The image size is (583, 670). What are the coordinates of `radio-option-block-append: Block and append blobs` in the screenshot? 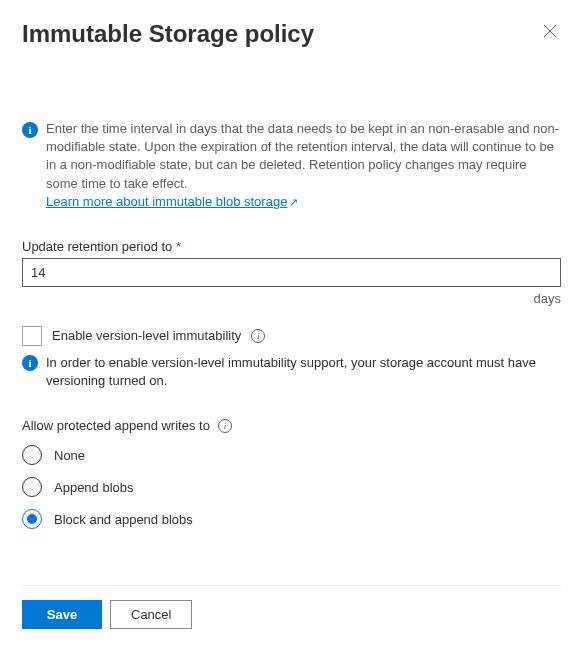 It's located at (292, 519).